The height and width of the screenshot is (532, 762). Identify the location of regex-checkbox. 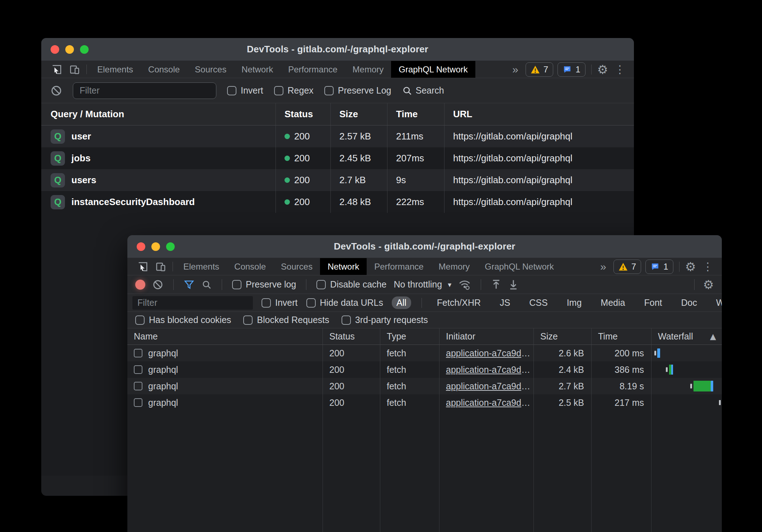
(279, 91).